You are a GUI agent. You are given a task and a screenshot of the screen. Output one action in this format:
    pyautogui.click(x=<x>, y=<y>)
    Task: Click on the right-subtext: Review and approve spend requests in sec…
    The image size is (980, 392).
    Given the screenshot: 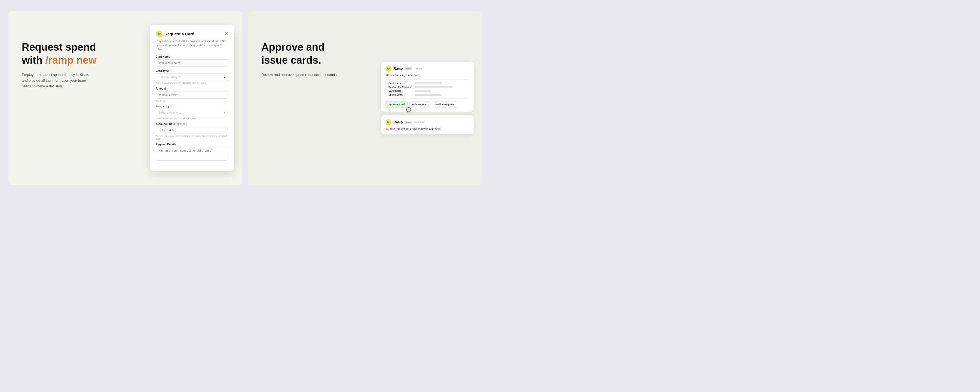 What is the action you would take?
    pyautogui.click(x=299, y=75)
    